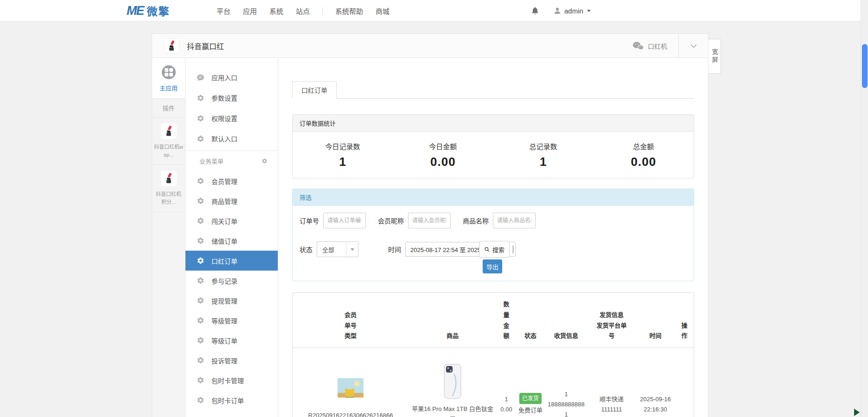  Describe the element at coordinates (498, 249) in the screenshot. I see `search-button-label: 搜索` at that location.